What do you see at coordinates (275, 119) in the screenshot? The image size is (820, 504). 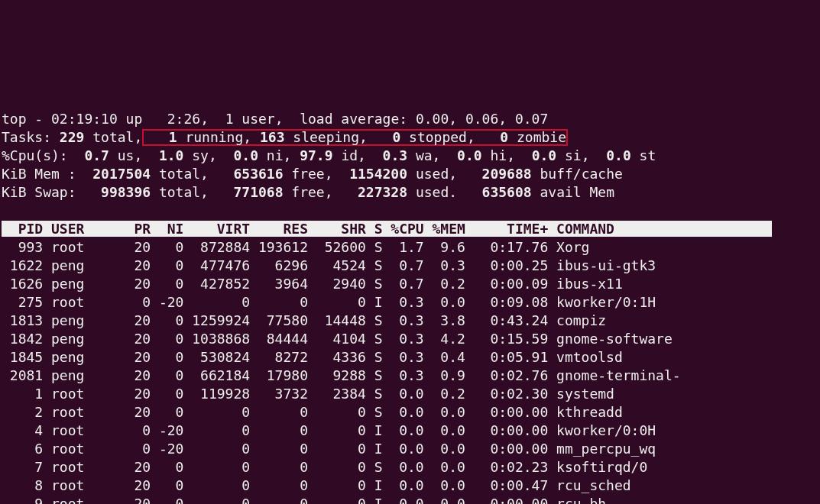 I see `summary-line-1: top - 02:19:10 up 2:26, 1 user, load ave…` at bounding box center [275, 119].